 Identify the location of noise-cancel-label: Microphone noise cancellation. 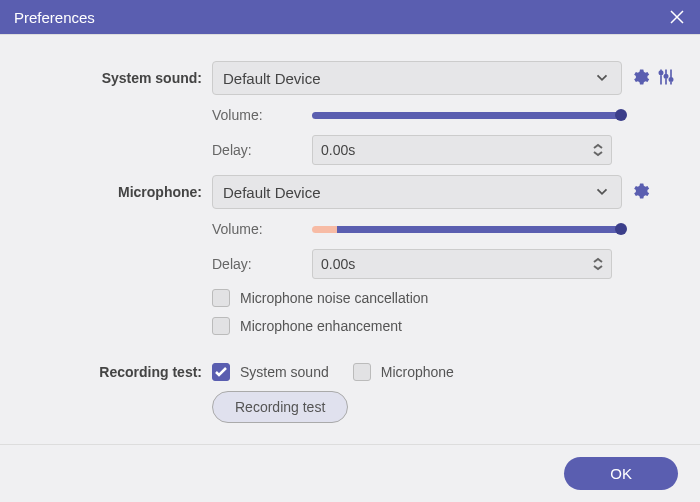
(334, 298).